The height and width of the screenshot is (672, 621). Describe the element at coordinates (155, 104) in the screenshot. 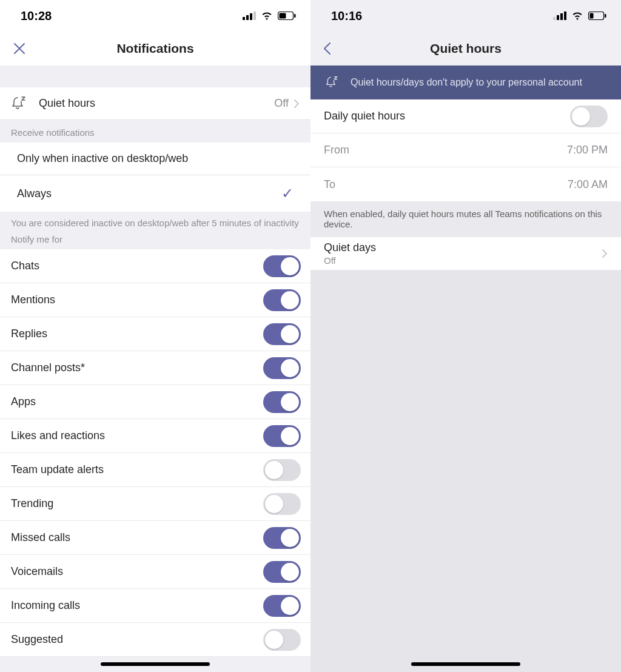

I see `quiet-hours-row: Quiet hours Off` at that location.